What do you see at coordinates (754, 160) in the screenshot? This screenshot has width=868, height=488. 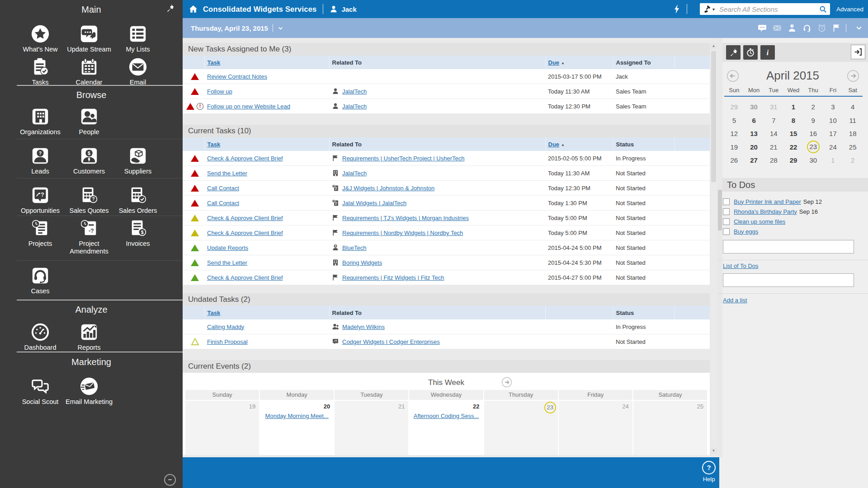 I see `calendar-day: 27` at bounding box center [754, 160].